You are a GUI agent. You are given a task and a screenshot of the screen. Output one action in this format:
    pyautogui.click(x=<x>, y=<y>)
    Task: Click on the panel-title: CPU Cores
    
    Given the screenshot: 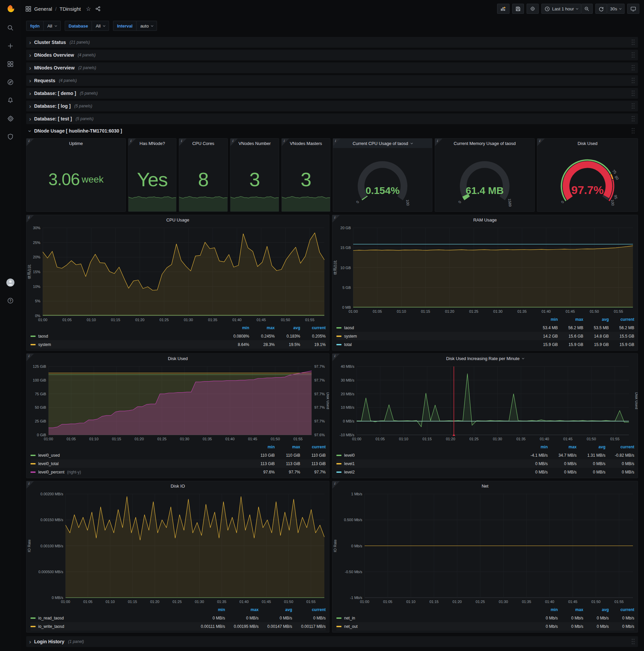 What is the action you would take?
    pyautogui.click(x=203, y=143)
    